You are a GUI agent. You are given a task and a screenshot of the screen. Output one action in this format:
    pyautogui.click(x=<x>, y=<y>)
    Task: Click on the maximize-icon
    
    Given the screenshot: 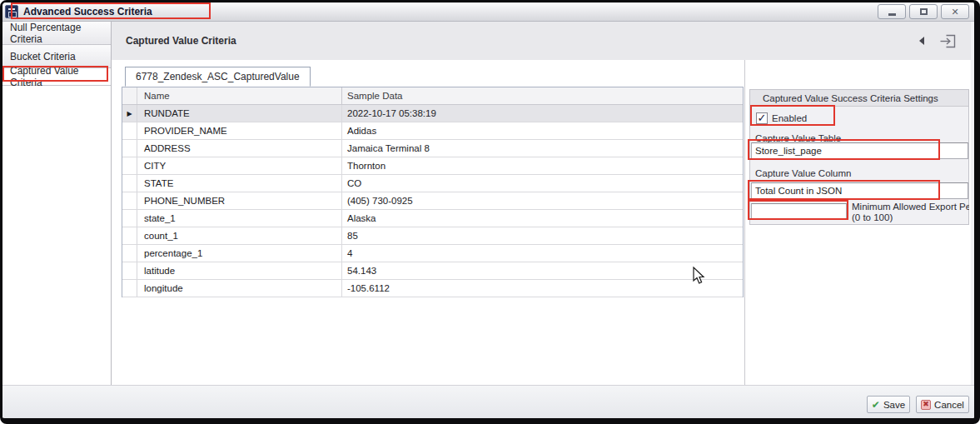 What is the action you would take?
    pyautogui.click(x=924, y=12)
    